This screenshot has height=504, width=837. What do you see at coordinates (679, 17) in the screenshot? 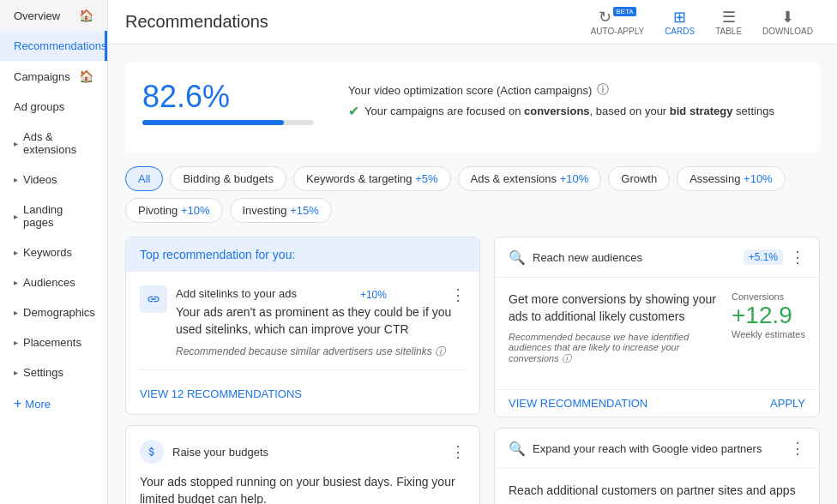
I see `cards-icon: ⊞` at bounding box center [679, 17].